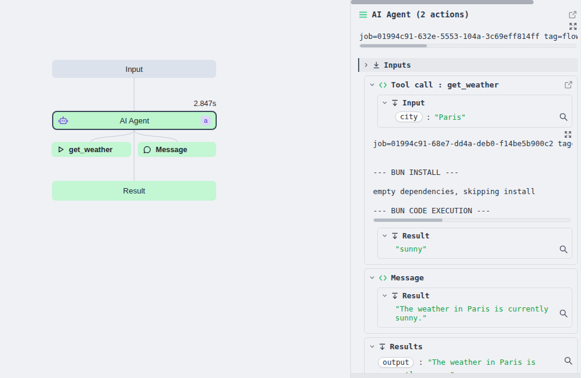 The image size is (588, 378). What do you see at coordinates (134, 190) in the screenshot?
I see `flow-node-result: Result` at bounding box center [134, 190].